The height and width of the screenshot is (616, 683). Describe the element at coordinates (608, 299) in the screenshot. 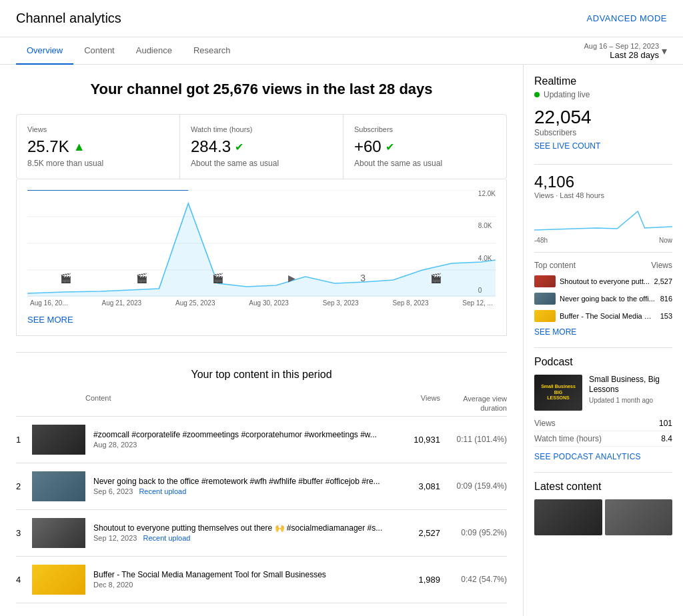

I see `top-content-right-item-title: Never going back to the offi...` at that location.